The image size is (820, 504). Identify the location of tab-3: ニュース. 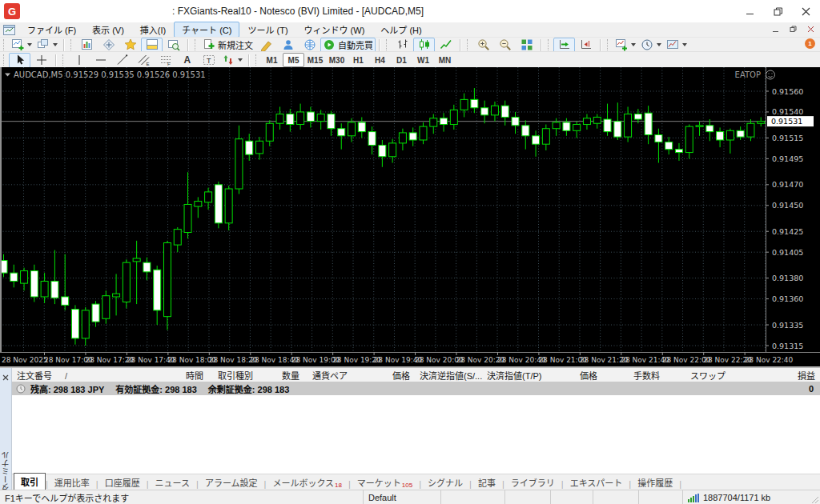
(173, 483).